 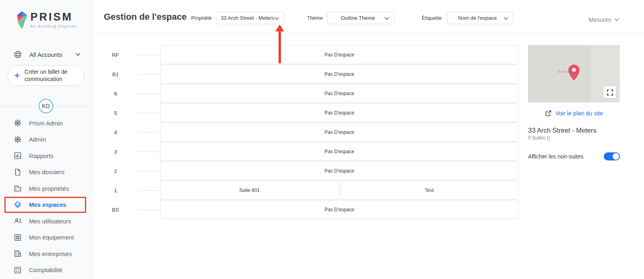 I want to click on fullscreen-button, so click(x=610, y=92).